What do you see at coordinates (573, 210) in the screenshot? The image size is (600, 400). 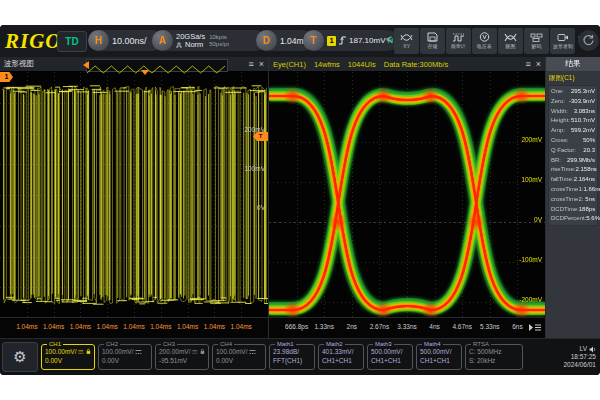 I see `measurement-row: DCDTime: 188ps` at bounding box center [573, 210].